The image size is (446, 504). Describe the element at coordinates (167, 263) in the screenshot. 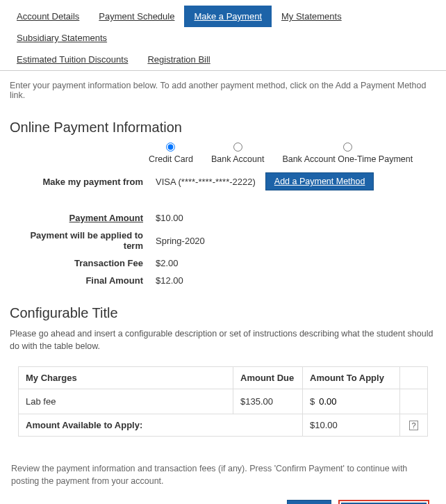

I see `fee-value: $2.00` at that location.